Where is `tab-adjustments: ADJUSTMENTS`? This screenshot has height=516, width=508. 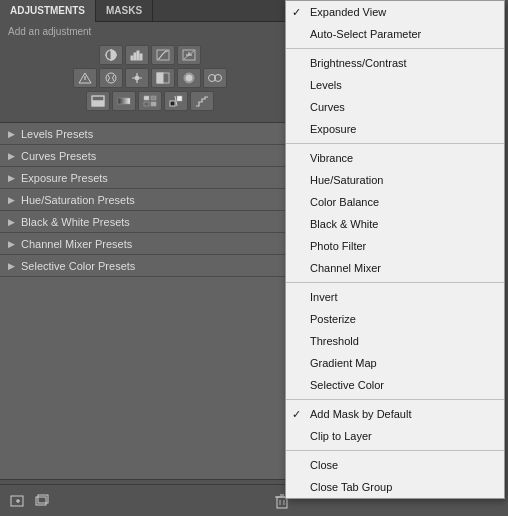
tab-adjustments: ADJUSTMENTS is located at coordinates (48, 11).